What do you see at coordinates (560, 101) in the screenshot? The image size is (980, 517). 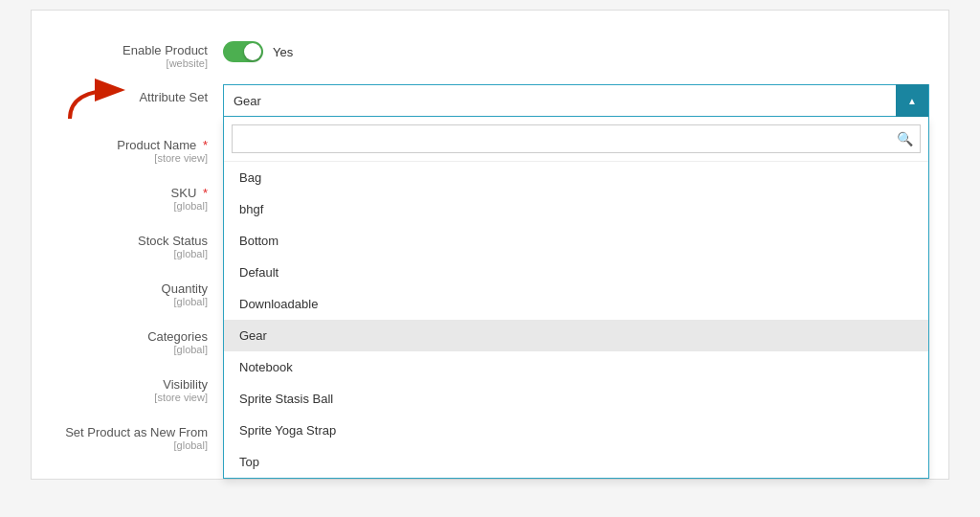 I see `attribute-set-value: Gear` at bounding box center [560, 101].